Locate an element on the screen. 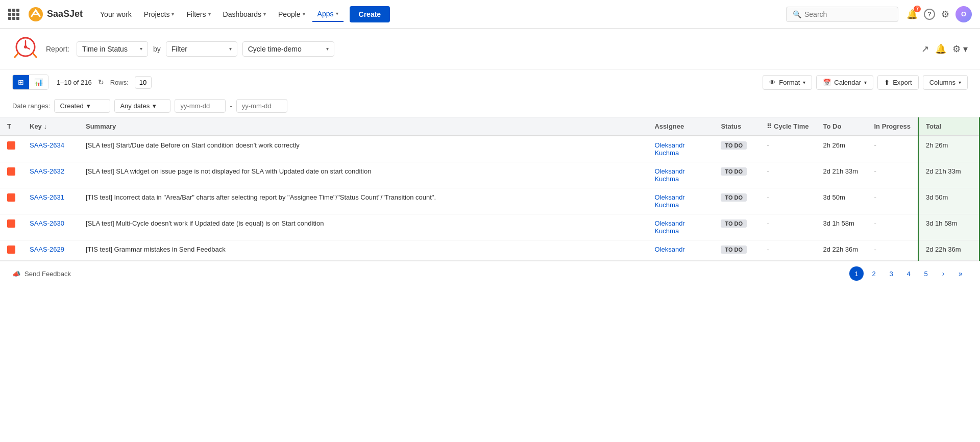  help-button: ? is located at coordinates (929, 14).